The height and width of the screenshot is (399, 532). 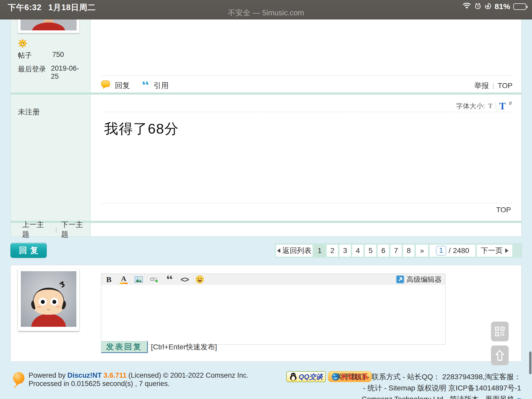 What do you see at coordinates (189, 375) in the screenshot?
I see `license-text: (Licensed) © 2001-2022 Comsenz Inc.` at bounding box center [189, 375].